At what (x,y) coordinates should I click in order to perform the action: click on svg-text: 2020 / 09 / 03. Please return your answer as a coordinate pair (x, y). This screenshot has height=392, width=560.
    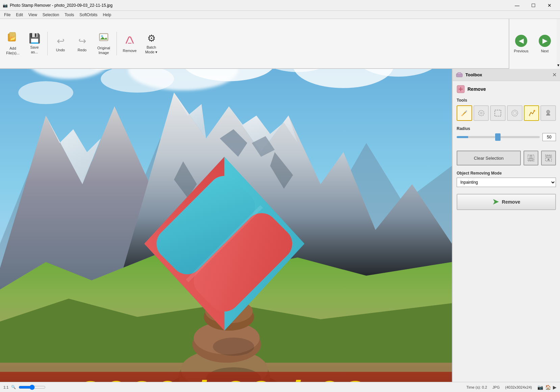
    Looking at the image, I should click on (224, 377).